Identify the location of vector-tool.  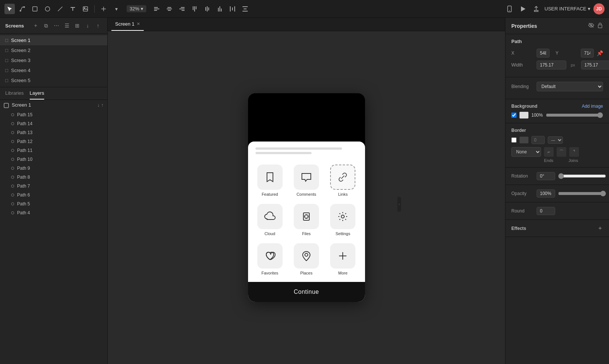
(22, 9).